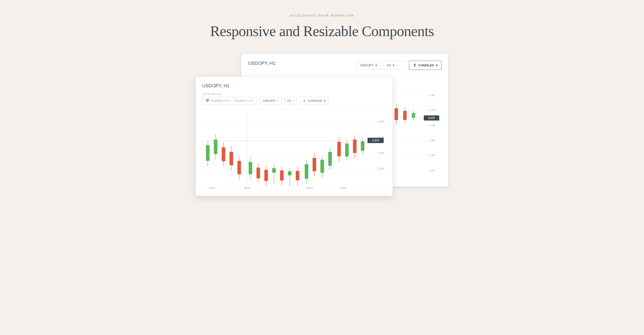 Image resolution: width=644 pixels, height=335 pixels. I want to click on svg-text: 2.230, so click(432, 171).